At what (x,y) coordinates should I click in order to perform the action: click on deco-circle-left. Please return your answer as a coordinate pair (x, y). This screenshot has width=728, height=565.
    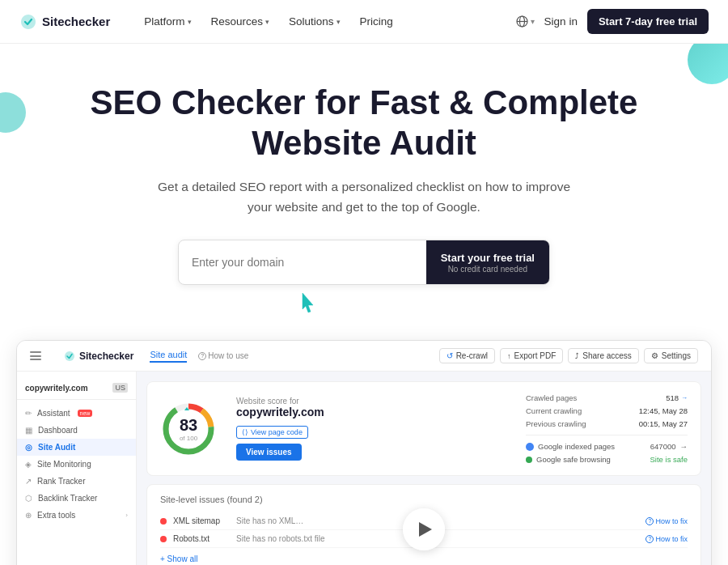
    Looking at the image, I should click on (13, 113).